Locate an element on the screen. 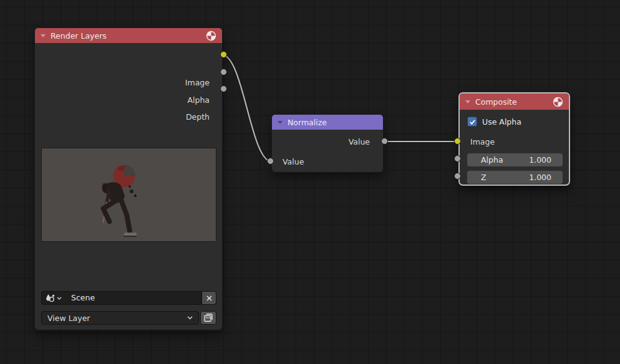  node-title: Composite is located at coordinates (511, 102).